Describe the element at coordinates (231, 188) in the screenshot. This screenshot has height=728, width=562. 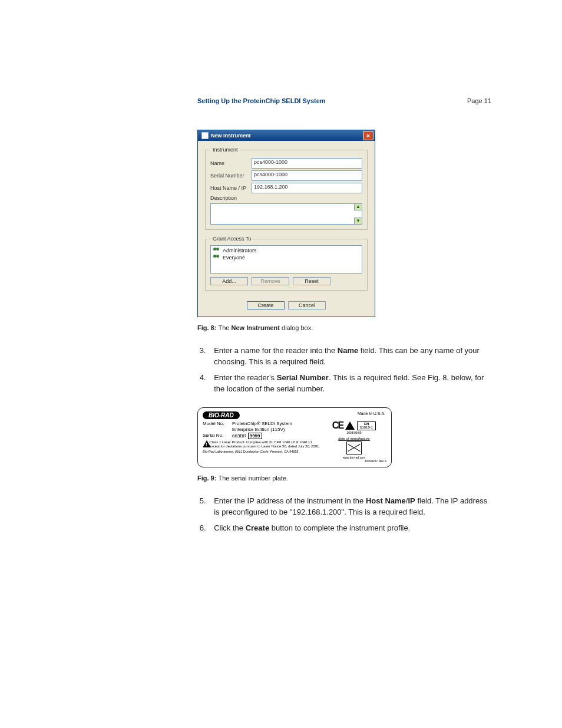
I see `host-label: Host Name / IP` at that location.